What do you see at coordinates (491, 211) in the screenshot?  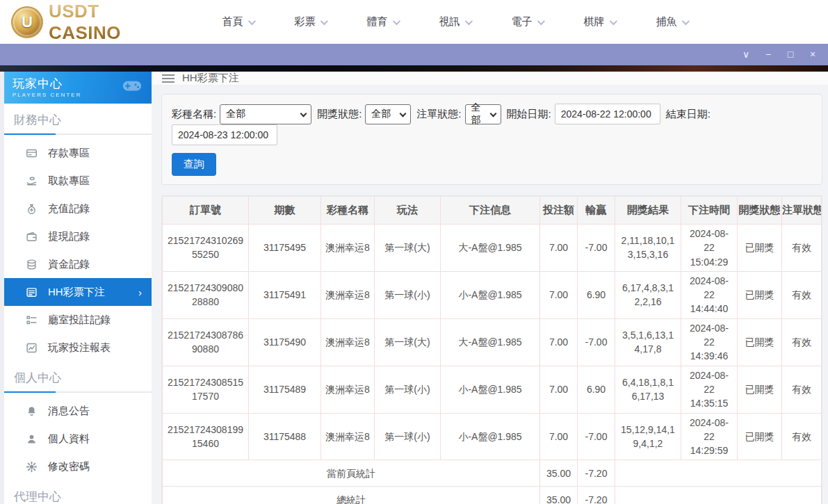 I see `column-header: 下注信息` at bounding box center [491, 211].